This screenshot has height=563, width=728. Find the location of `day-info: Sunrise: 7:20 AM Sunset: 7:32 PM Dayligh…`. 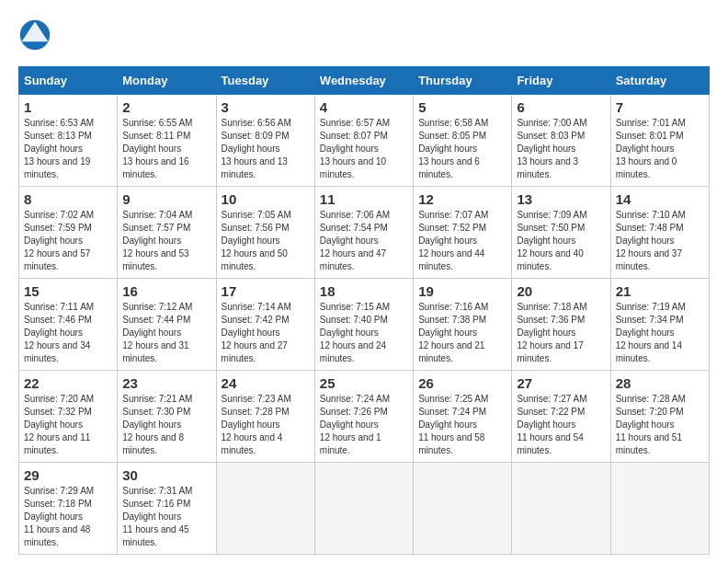

day-info: Sunrise: 7:20 AM Sunset: 7:32 PM Dayligh… is located at coordinates (68, 425).